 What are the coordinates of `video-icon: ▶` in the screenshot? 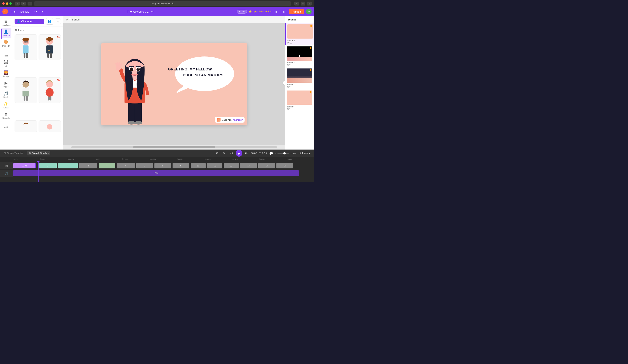 It's located at (6, 83).